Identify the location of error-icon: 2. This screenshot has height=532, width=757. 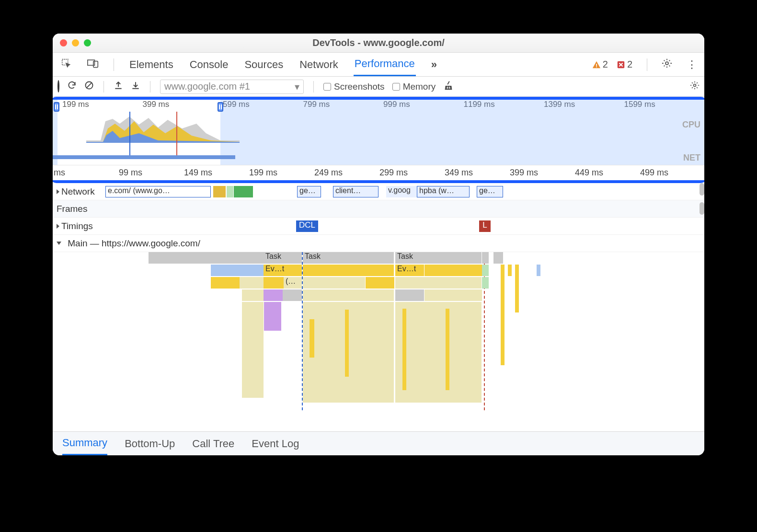
(625, 64).